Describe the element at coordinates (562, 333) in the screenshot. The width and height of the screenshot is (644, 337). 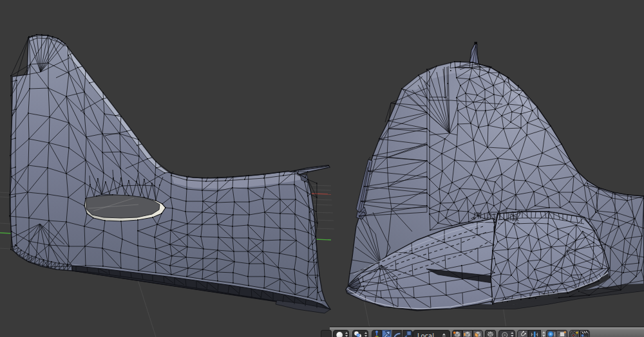
I see `snap-peel-object-button` at that location.